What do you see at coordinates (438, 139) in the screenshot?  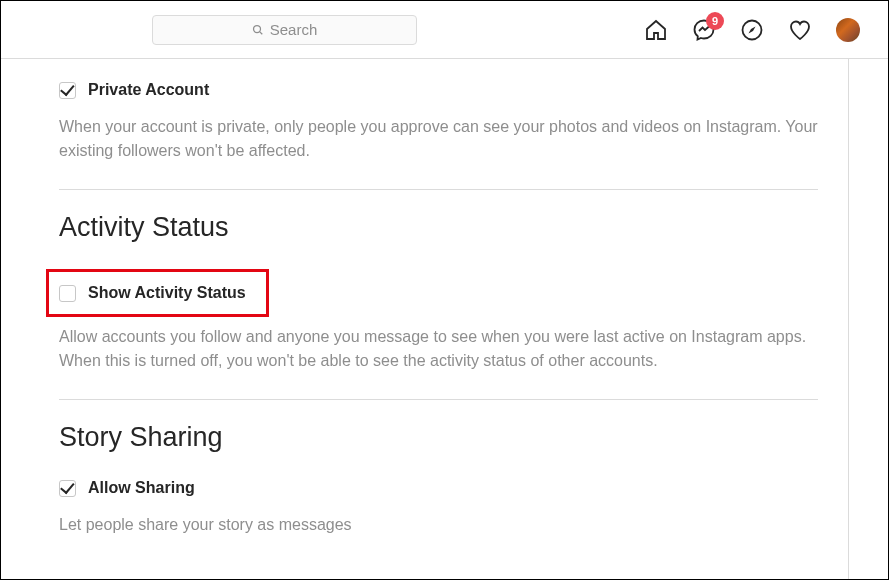 I see `private-account-description: When your account is private, only peopl…` at bounding box center [438, 139].